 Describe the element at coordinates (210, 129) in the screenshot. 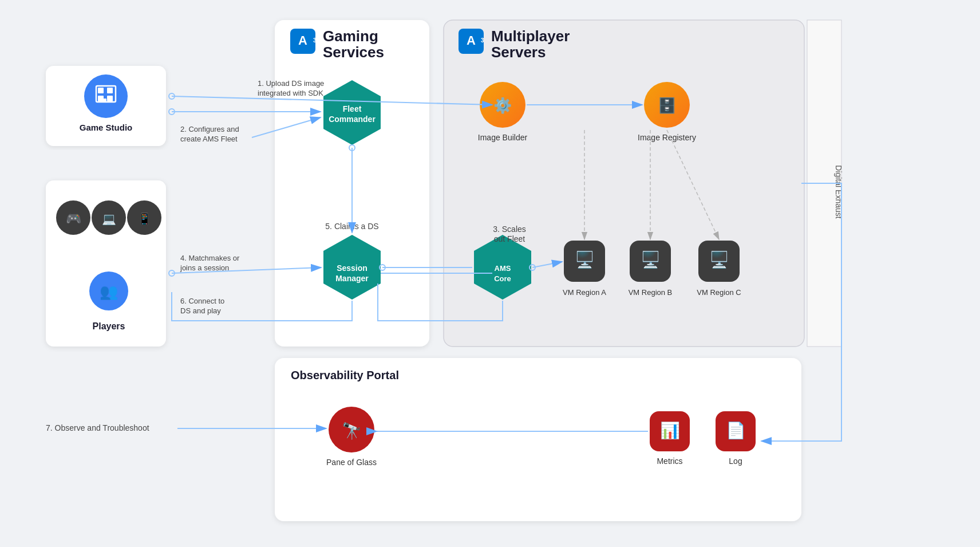

I see `step2-label: 2. Configures and` at that location.